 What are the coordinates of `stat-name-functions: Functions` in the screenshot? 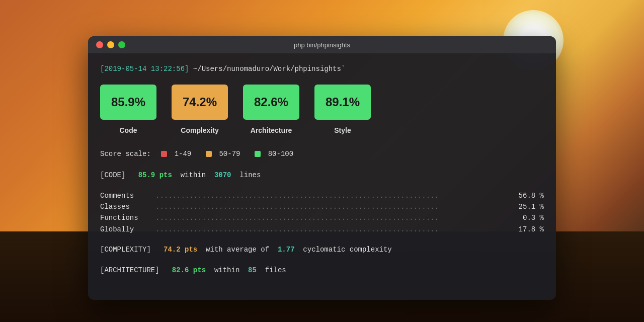 It's located at (128, 218).